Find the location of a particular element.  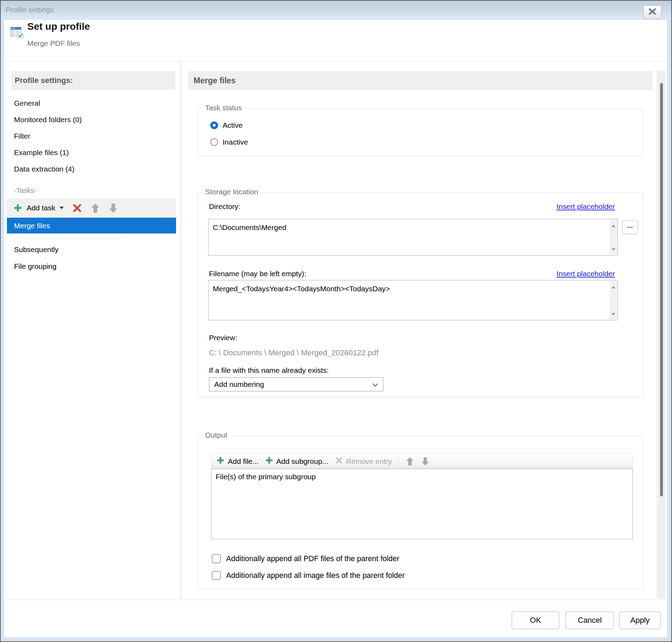

add-task-label: Add task is located at coordinates (41, 208).